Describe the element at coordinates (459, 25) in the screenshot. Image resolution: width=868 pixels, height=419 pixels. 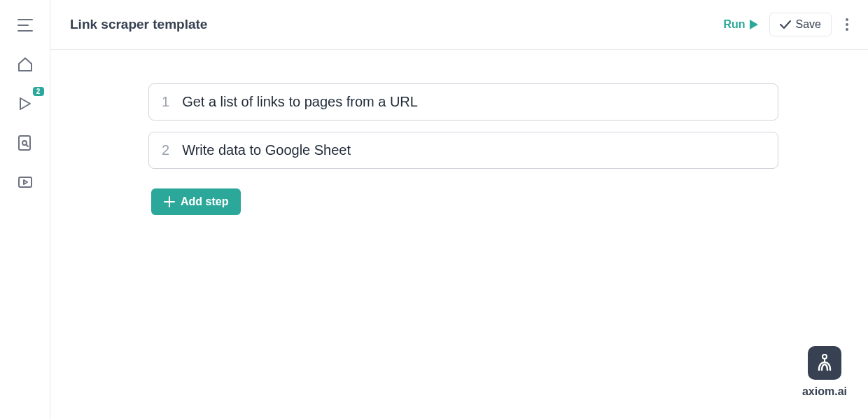
I see `header: Link scraper template Run Save` at that location.